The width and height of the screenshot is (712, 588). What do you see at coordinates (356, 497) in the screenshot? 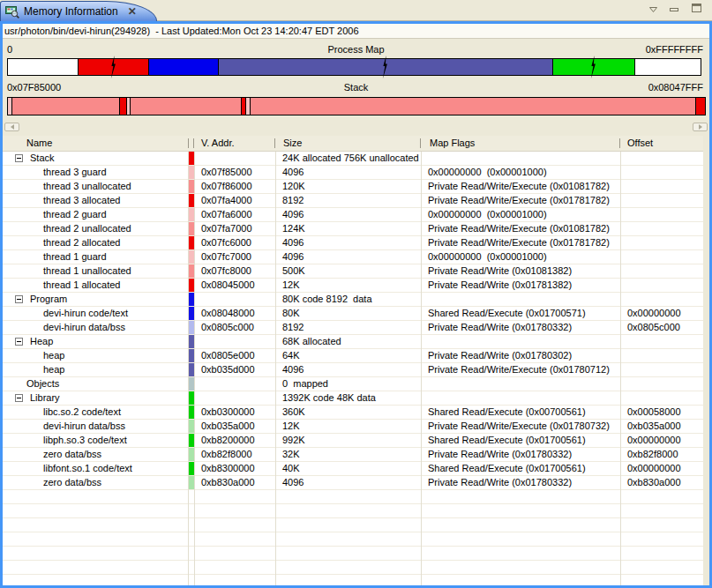
I see `table-row-empty` at bounding box center [356, 497].